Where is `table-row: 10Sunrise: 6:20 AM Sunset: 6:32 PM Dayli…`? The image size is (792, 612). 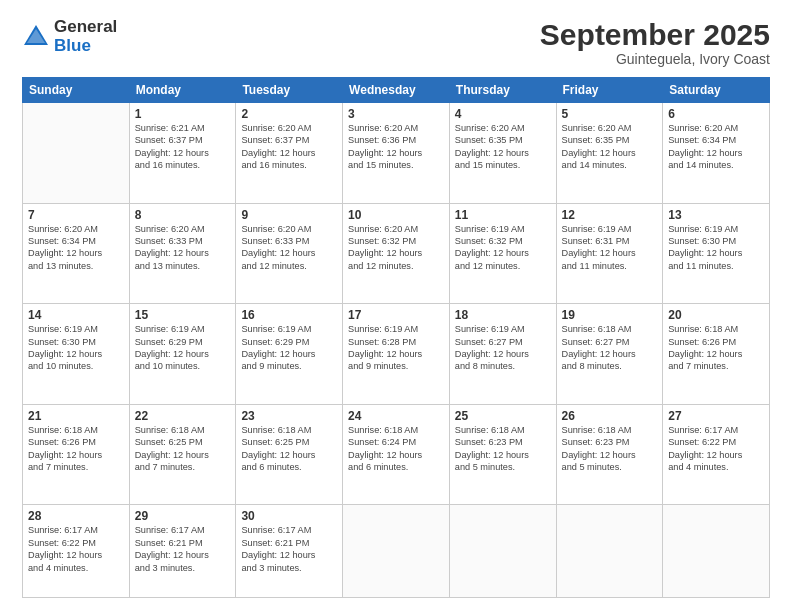
table-row: 10Sunrise: 6:20 AM Sunset: 6:32 PM Dayli… is located at coordinates (396, 254).